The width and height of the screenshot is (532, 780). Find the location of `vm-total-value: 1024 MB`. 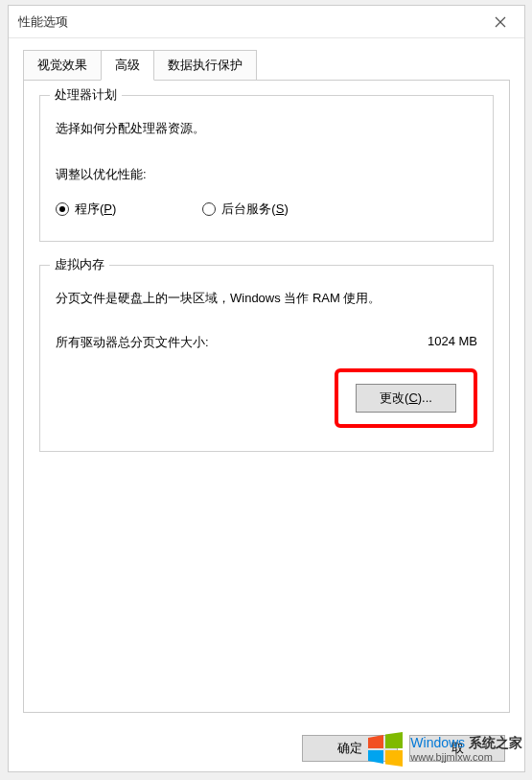

vm-total-value: 1024 MB is located at coordinates (452, 343).